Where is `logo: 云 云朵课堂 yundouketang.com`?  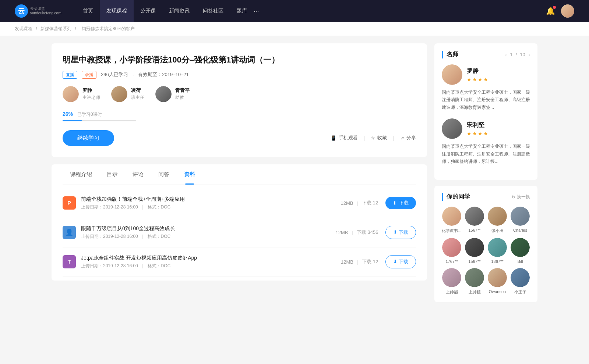 logo: 云 云朵课堂 yundouketang.com is located at coordinates (38, 11).